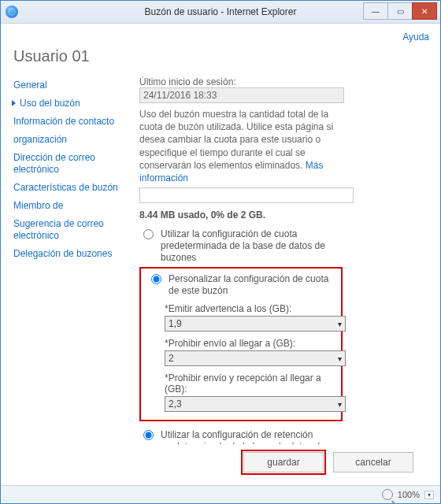  What do you see at coordinates (255, 358) in the screenshot?
I see `prohibit-send-select: 2 ▾` at bounding box center [255, 358].